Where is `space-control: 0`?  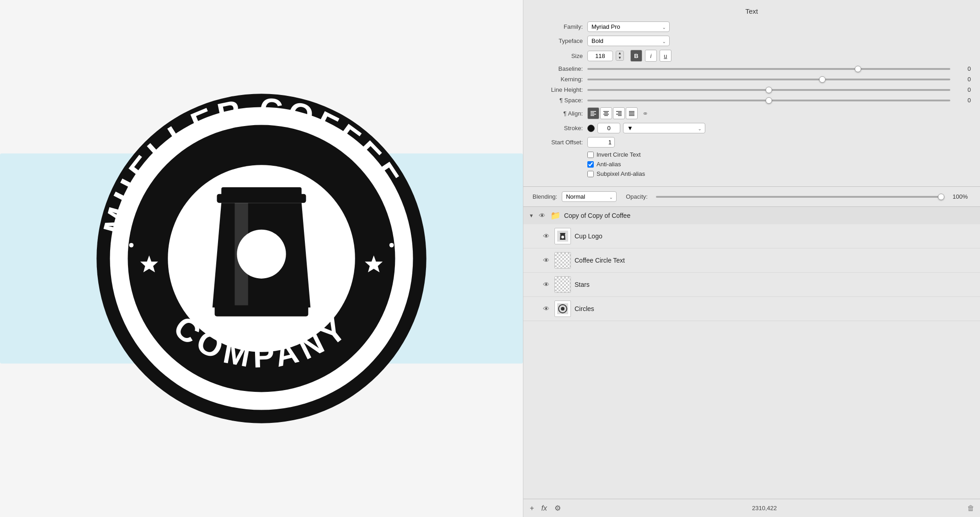 space-control: 0 is located at coordinates (779, 100).